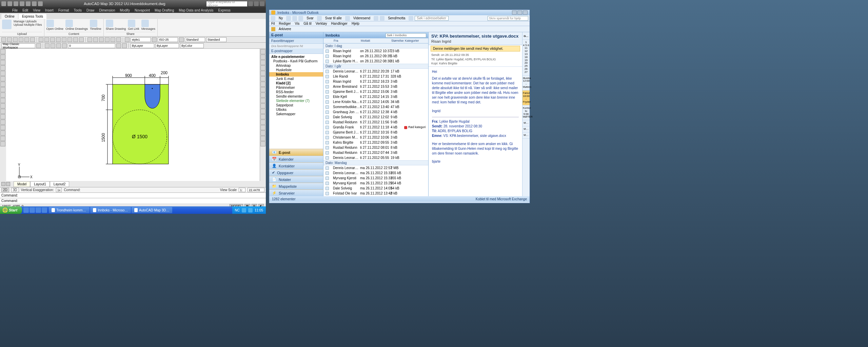 The width and height of the screenshot is (868, 347). What do you see at coordinates (362, 18) in the screenshot?
I see `forward-button: Videresend` at bounding box center [362, 18].